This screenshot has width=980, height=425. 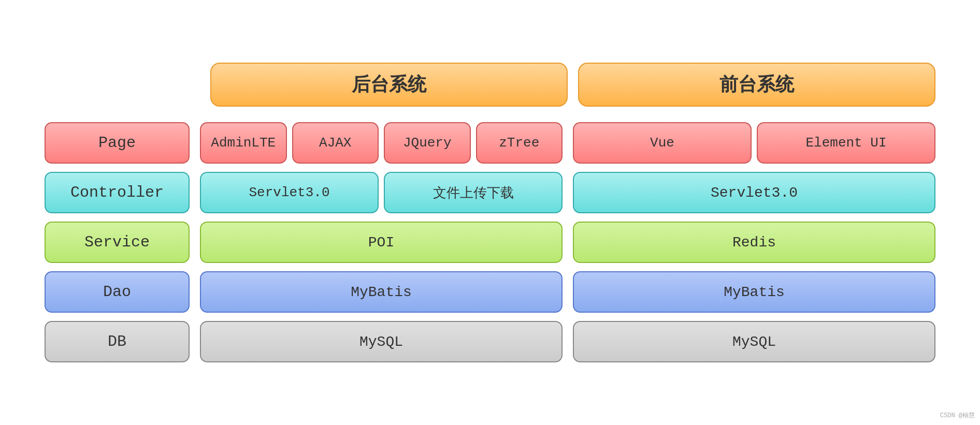 What do you see at coordinates (754, 242) in the screenshot?
I see `right-box-service: Redis` at bounding box center [754, 242].